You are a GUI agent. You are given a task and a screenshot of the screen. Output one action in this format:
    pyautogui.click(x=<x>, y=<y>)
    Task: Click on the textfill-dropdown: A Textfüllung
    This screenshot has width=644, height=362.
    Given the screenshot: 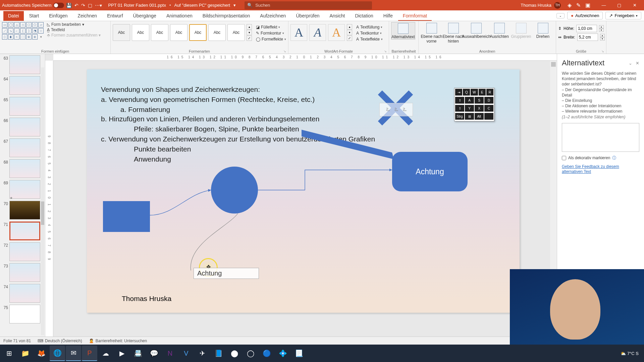 What is the action you would take?
    pyautogui.click(x=370, y=27)
    